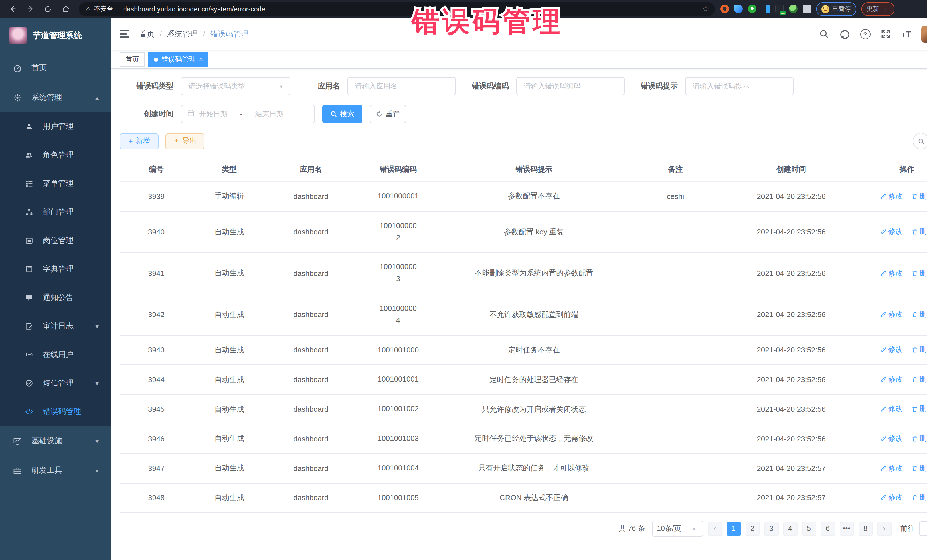 This screenshot has height=560, width=927. I want to click on font-size-icon: ᴛT, so click(906, 34).